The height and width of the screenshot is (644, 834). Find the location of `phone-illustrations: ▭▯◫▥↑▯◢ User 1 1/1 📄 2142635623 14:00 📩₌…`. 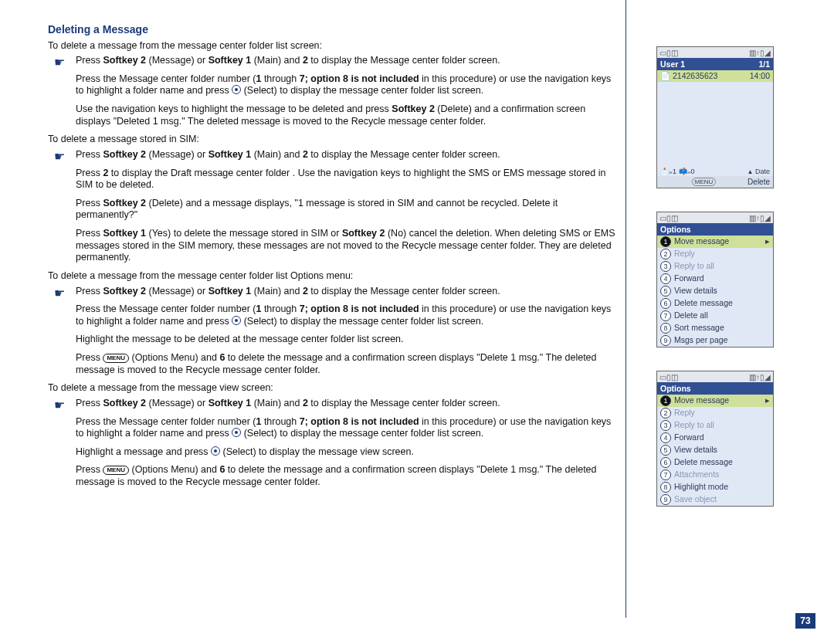

phone-illustrations: ▭▯◫▥↑▯◢ User 1 1/1 📄 2142635623 14:00 📩₌… is located at coordinates (718, 288).